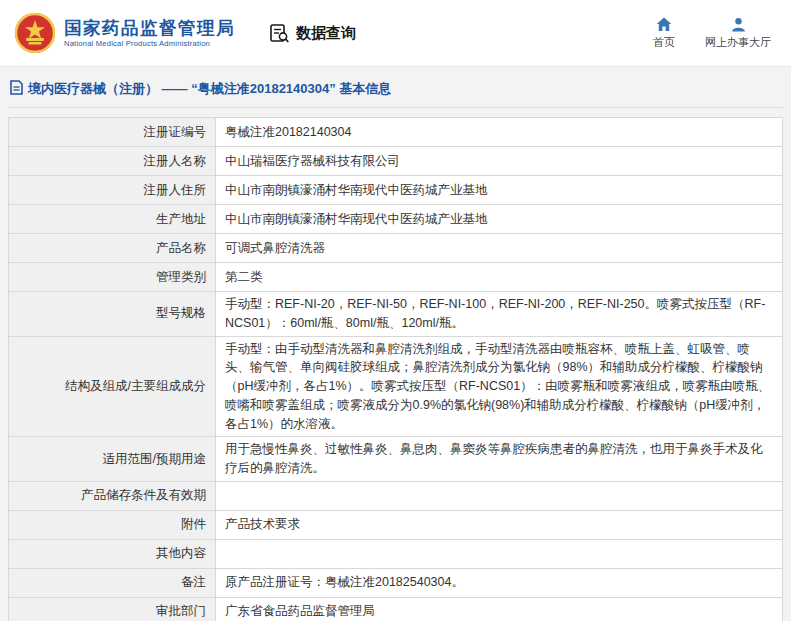 The width and height of the screenshot is (791, 621). Describe the element at coordinates (35, 33) in the screenshot. I see `national-emblem-icon` at that location.